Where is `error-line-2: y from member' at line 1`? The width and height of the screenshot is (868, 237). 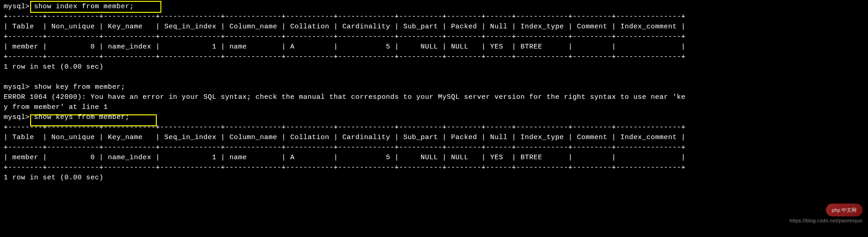 error-line-2: y from member' at line 1 is located at coordinates (56, 107).